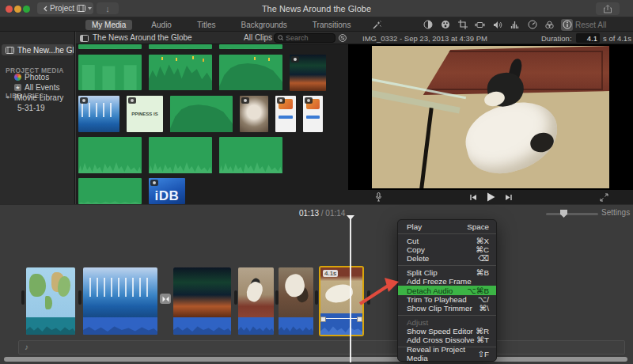  What do you see at coordinates (563, 214) in the screenshot?
I see `zoom-slider-thumb` at bounding box center [563, 214].